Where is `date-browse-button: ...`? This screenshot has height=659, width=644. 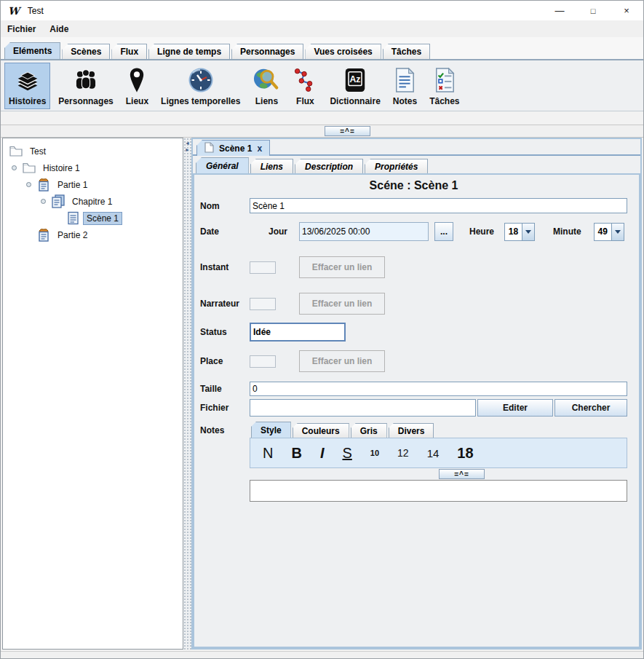
date-browse-button: ... is located at coordinates (444, 232).